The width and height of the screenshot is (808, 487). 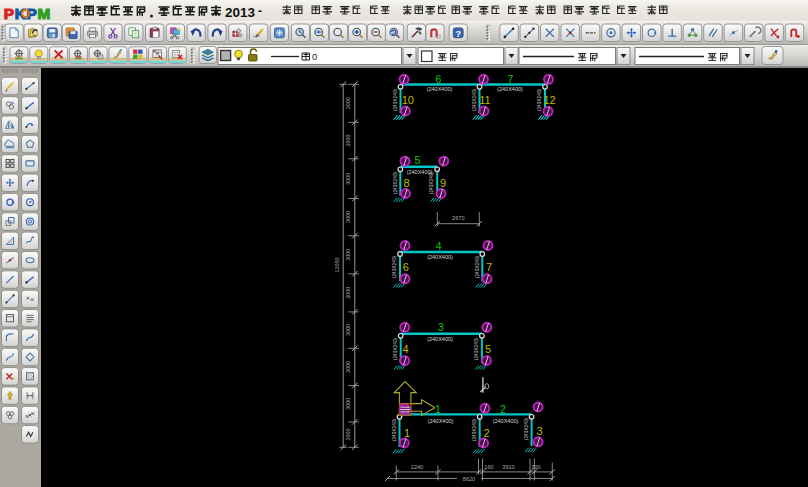 What do you see at coordinates (484, 100) in the screenshot?
I see `svg-text: 11` at bounding box center [484, 100].